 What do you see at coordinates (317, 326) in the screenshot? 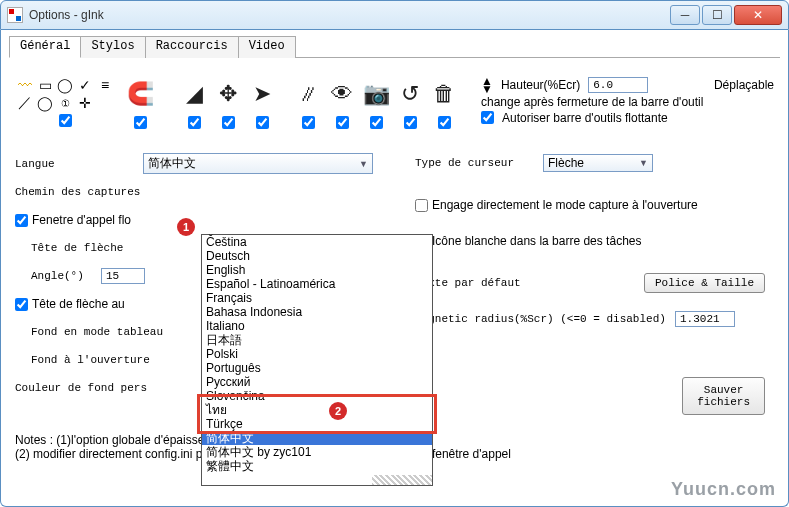
I see `langue-option: Italiano` at bounding box center [317, 326].